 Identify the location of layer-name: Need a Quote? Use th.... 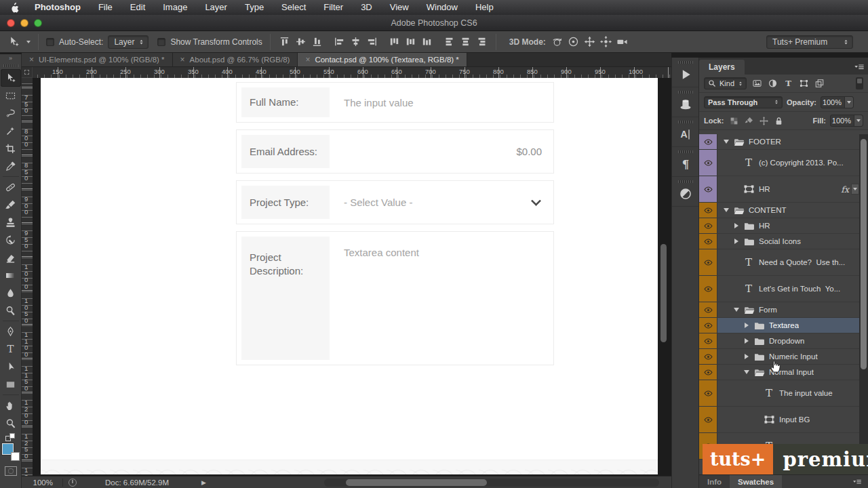
(800, 262).